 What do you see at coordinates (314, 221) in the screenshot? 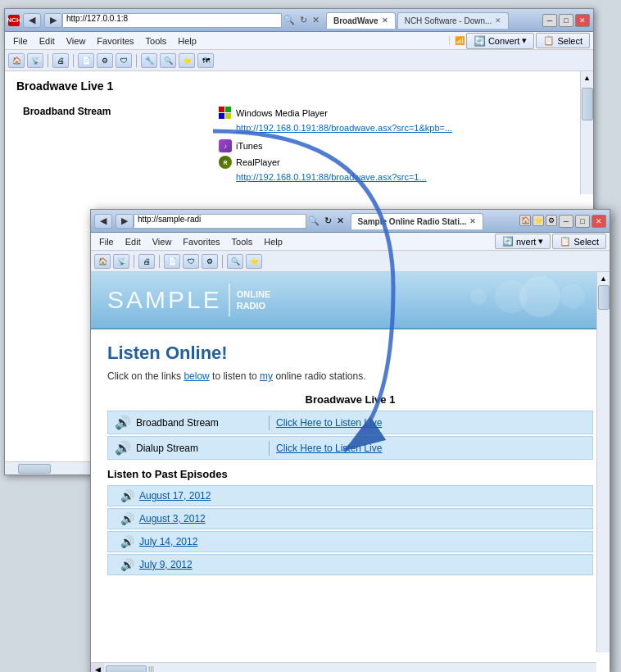
I see `front-search-icon: 🔍` at bounding box center [314, 221].